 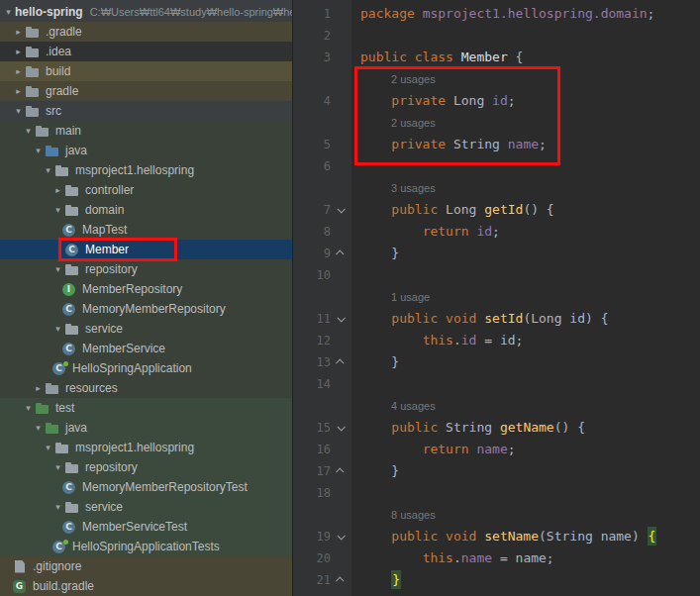 I want to click on gutter: 17, so click(x=323, y=471).